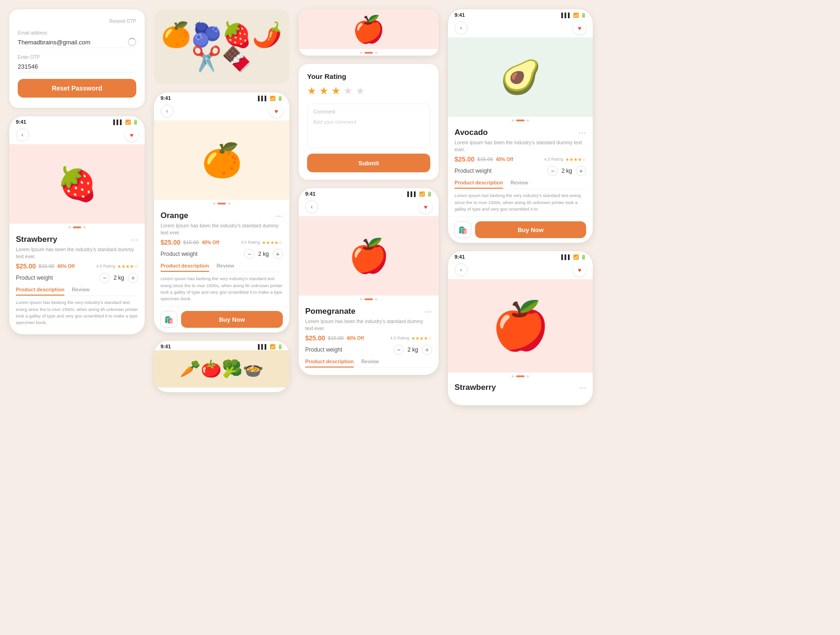  Describe the element at coordinates (222, 47) in the screenshot. I see `food-collage-card: 🍊🫐🍓🌶️✂️🍫` at that location.